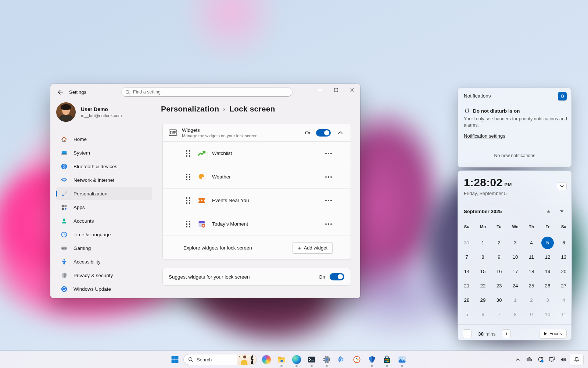 The width and height of the screenshot is (588, 368). What do you see at coordinates (104, 194) in the screenshot?
I see `sidebar-item-personalization: Personalization` at bounding box center [104, 194].